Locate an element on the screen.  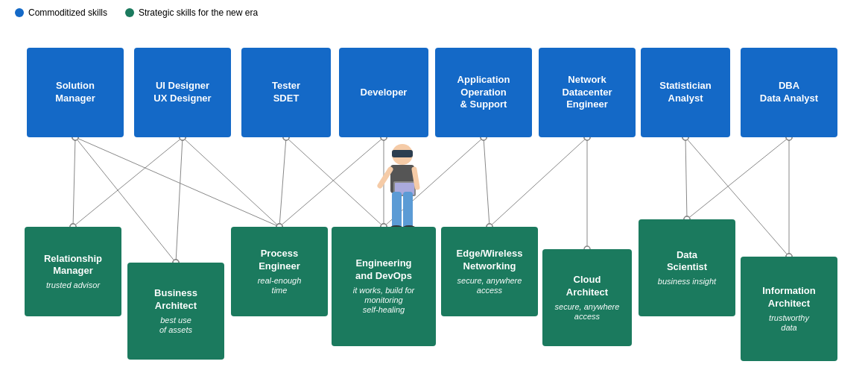
cloud-architect-subtitle: secure, anywhere access is located at coordinates (587, 312).